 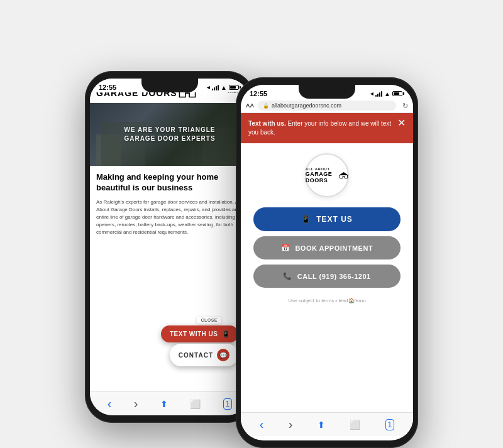 I want to click on status-icons-right: ◂ ▲, so click(x=387, y=94).